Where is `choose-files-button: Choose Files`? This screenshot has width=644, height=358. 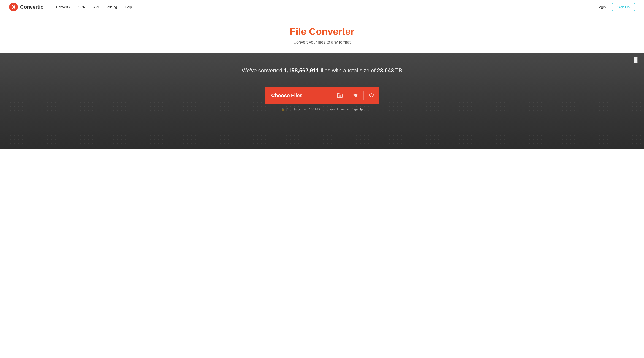
choose-files-button: Choose Files is located at coordinates (322, 96).